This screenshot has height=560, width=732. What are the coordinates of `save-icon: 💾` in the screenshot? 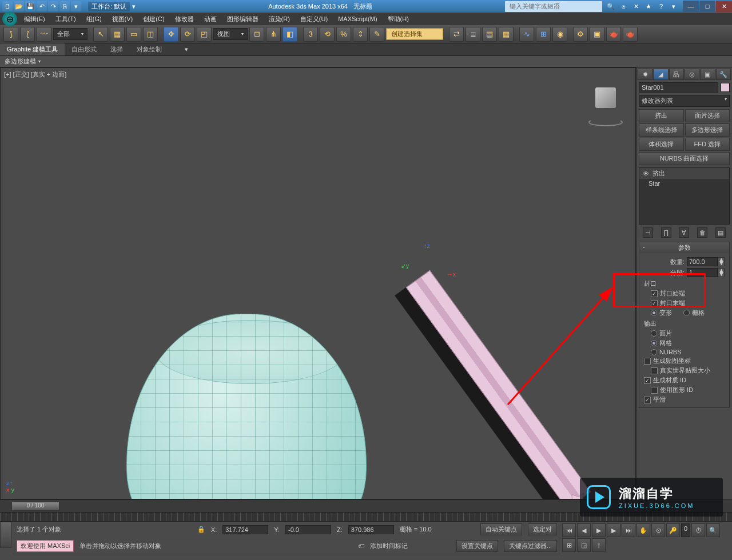 It's located at (30, 6).